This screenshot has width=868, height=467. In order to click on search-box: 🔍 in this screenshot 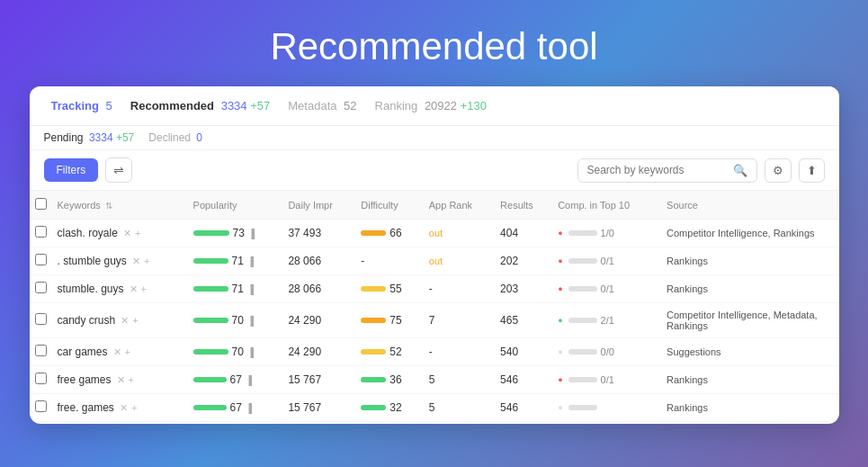, I will do `click(667, 171)`.